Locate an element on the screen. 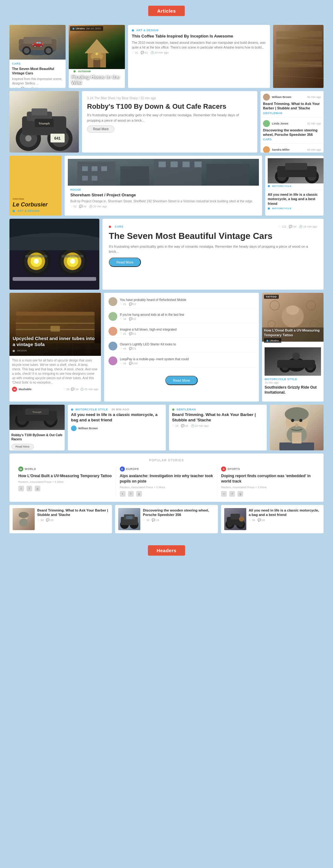 The width and height of the screenshot is (333, 868). likes: ♡ 52 is located at coordinates (73, 206).